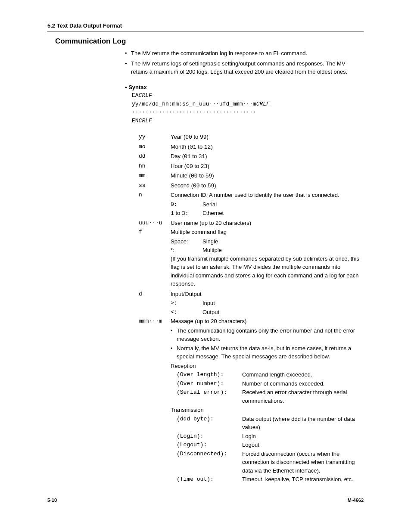 The width and height of the screenshot is (411, 532). What do you see at coordinates (244, 87) in the screenshot?
I see `syntax-label: • Syntax` at bounding box center [244, 87].